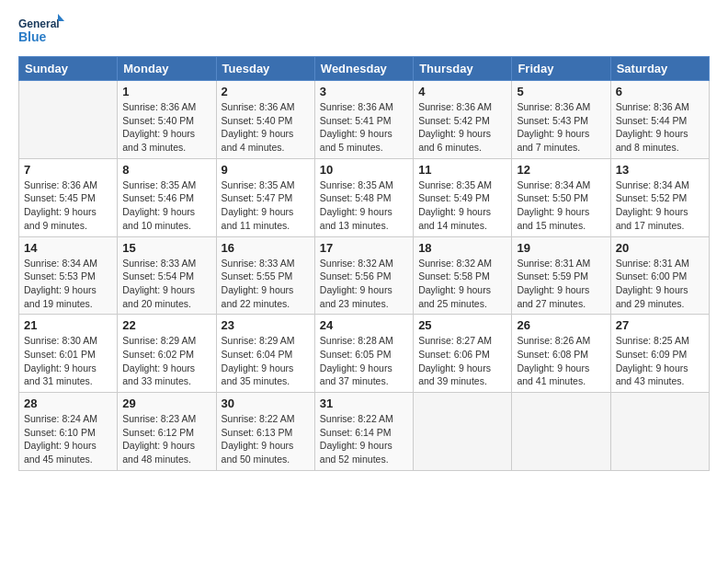  Describe the element at coordinates (561, 276) in the screenshot. I see `calendar-cell: 19Sunrise: 8:31 AMSunset: 5:59 PMDayligh…` at that location.